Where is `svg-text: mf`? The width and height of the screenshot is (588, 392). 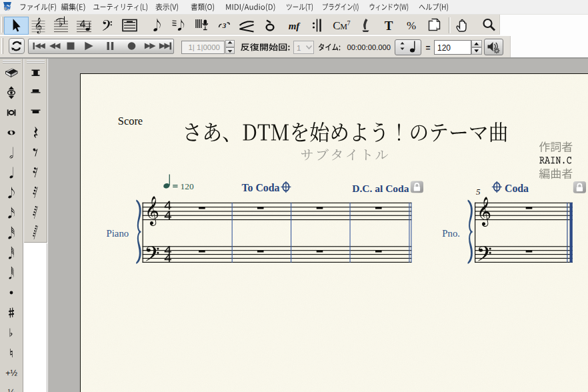 svg-text: mf is located at coordinates (295, 26).